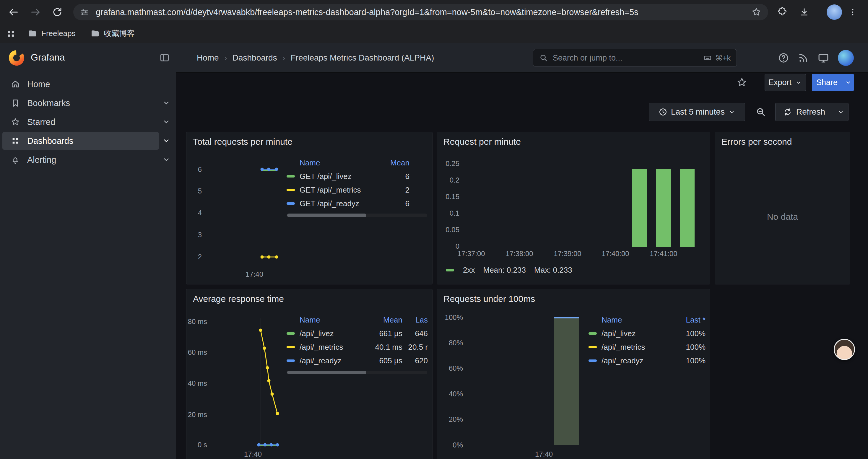 The height and width of the screenshot is (459, 868). What do you see at coordinates (332, 347) in the screenshot?
I see `series-name: /api/_metrics` at bounding box center [332, 347].